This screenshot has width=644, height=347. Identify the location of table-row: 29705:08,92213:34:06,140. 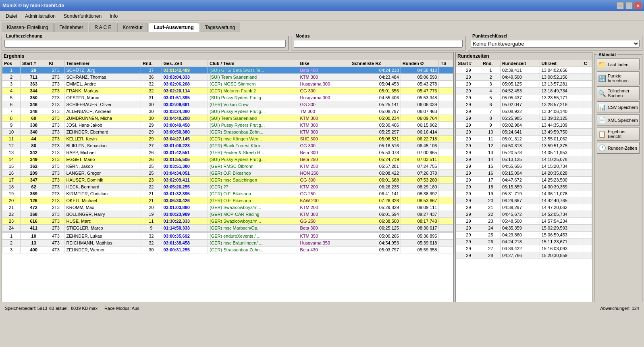
(524, 111).